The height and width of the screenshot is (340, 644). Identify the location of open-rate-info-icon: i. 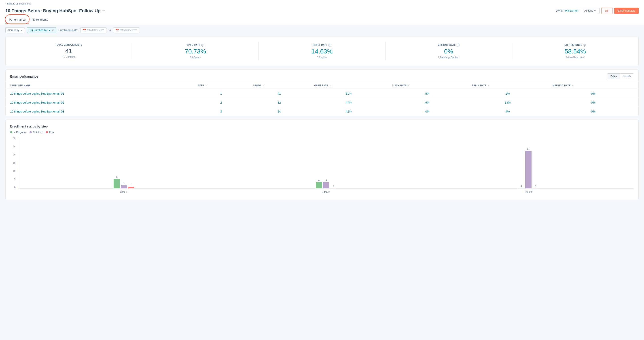
(203, 45).